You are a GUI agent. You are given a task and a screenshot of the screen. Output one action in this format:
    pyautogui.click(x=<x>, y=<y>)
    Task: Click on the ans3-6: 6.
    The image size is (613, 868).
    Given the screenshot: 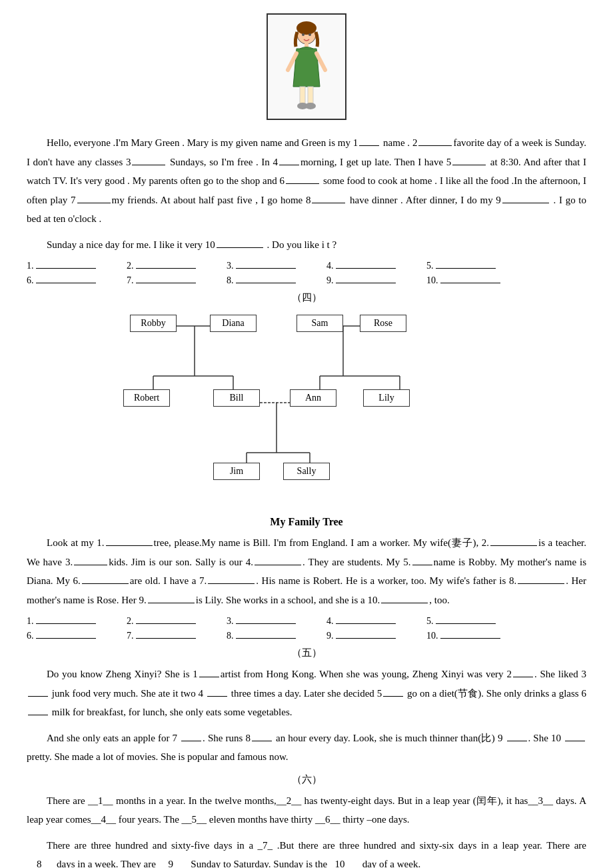 What is the action you would take?
    pyautogui.click(x=73, y=281)
    